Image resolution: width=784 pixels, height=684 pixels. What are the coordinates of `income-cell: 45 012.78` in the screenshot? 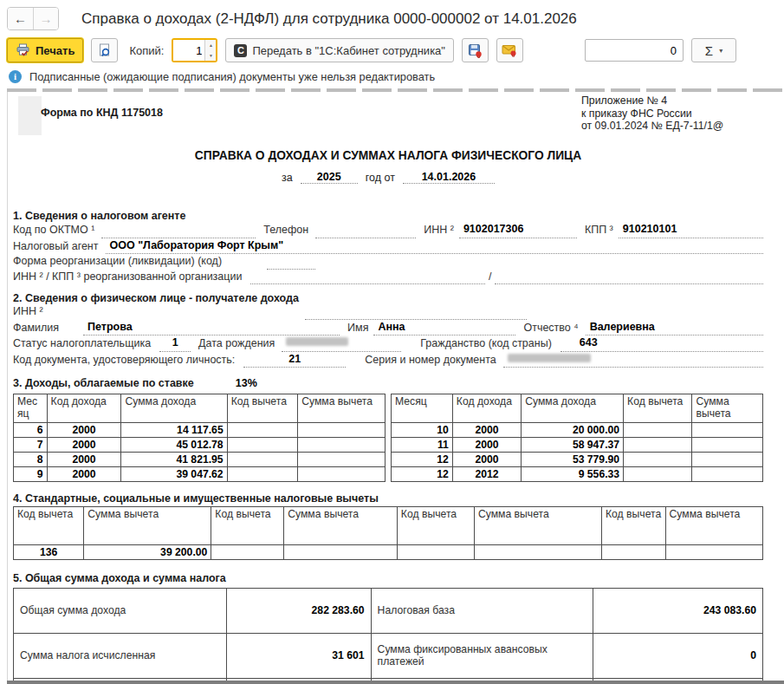 It's located at (174, 444).